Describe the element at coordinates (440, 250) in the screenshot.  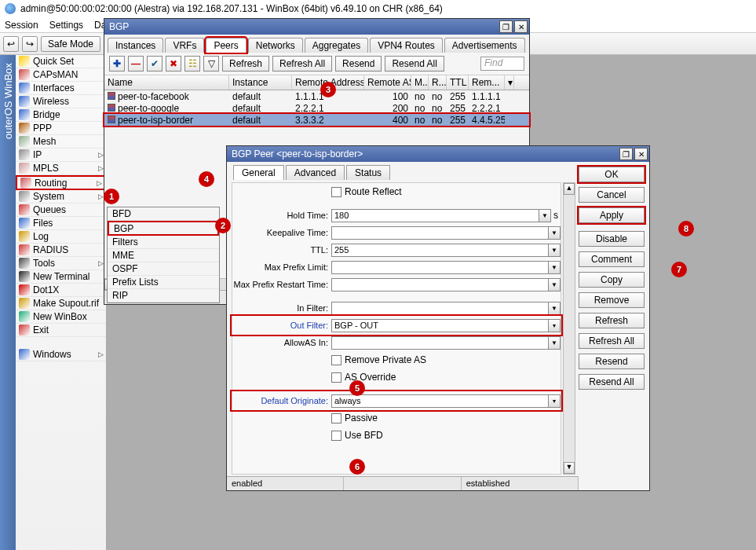
I see `ttl-input: 255` at that location.